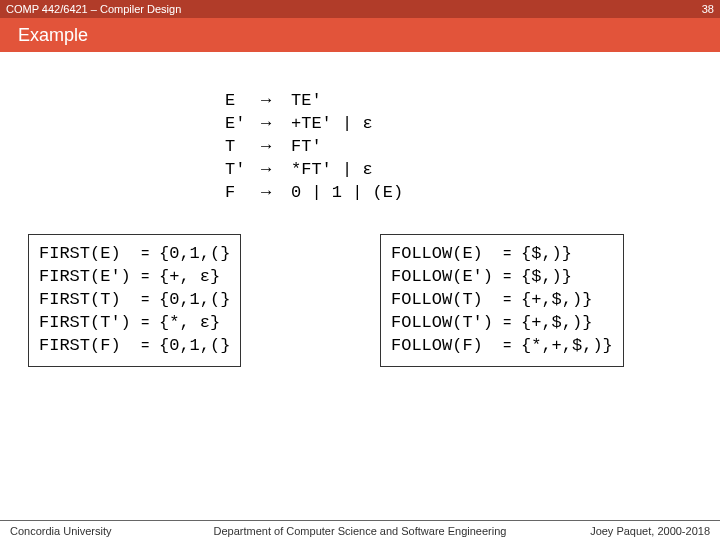  What do you see at coordinates (90, 300) in the screenshot?
I see `first-names: FIRST(E) FIRST(E') FIRST(T) FIRST(T') FI…` at bounding box center [90, 300].